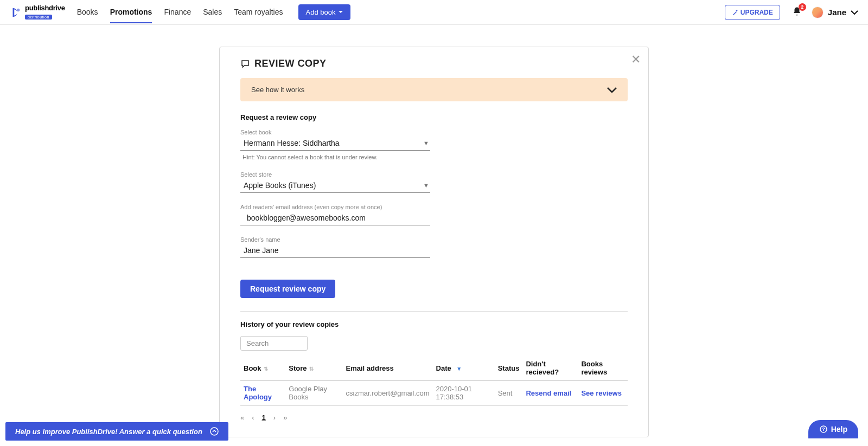 This screenshot has width=868, height=446. What do you see at coordinates (434, 12) in the screenshot?
I see `top-navbar: publishdrive distribution Books Promotio…` at bounding box center [434, 12].